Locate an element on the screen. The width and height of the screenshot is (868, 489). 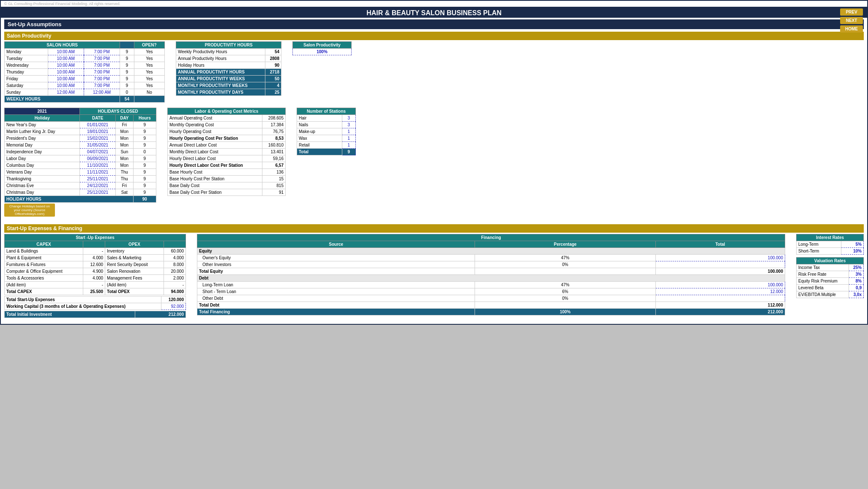
holiday-date: 11/10/2021 is located at coordinates (98, 166).